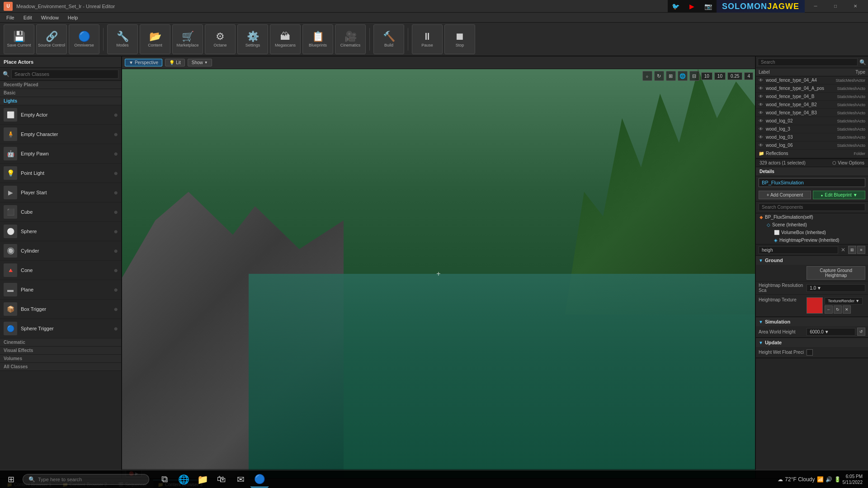 This screenshot has width=868, height=488. I want to click on area-world-height-dropdown: 6000.0 ▼, so click(831, 332).